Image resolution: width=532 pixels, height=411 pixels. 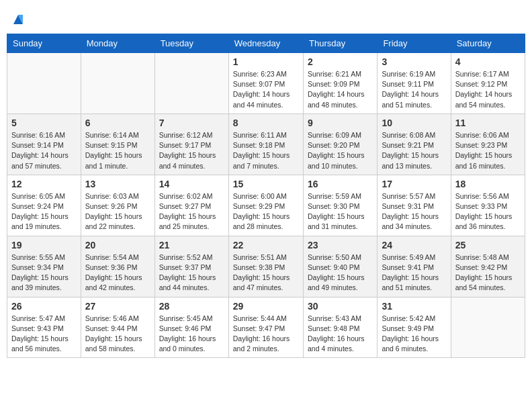 What do you see at coordinates (266, 245) in the screenshot?
I see `cell-day-number: 22` at bounding box center [266, 245].